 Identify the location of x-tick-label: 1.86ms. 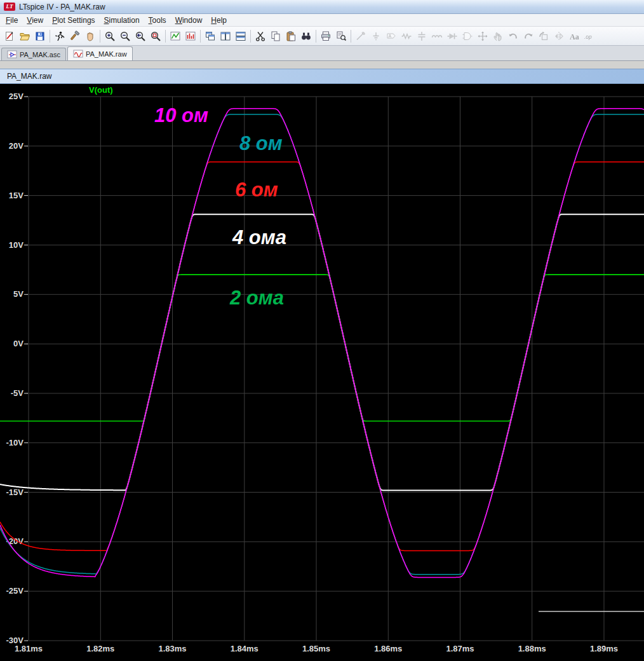
(388, 648).